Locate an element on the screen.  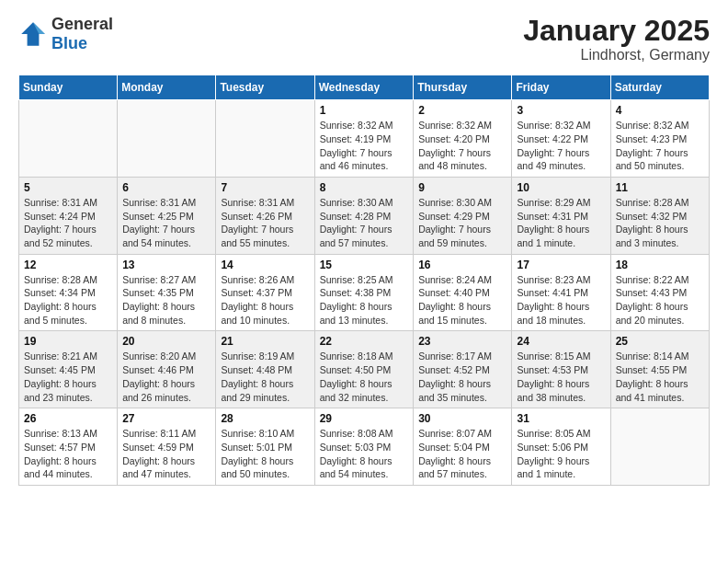
day-info: Sunrise: 8:17 AM Sunset: 4:52 PM Dayligh… is located at coordinates (462, 377).